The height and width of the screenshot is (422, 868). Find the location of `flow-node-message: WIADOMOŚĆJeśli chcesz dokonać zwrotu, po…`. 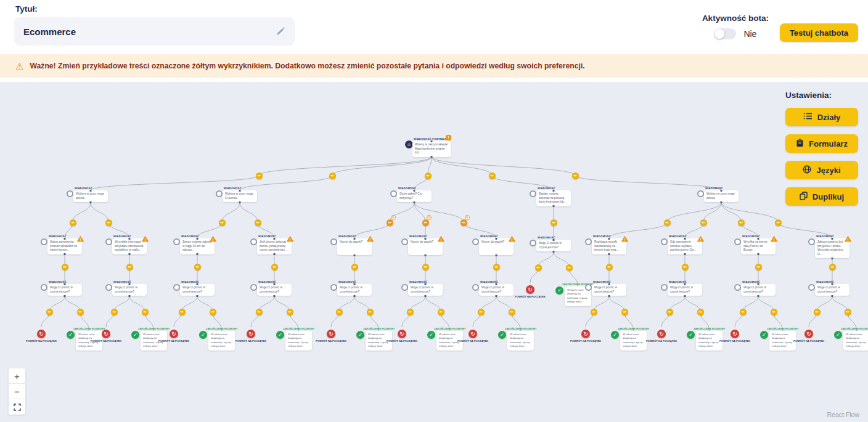

flow-node-message: WIADOMOŚĆJeśli chcesz dokonać zwrotu, po… is located at coordinates (272, 245).